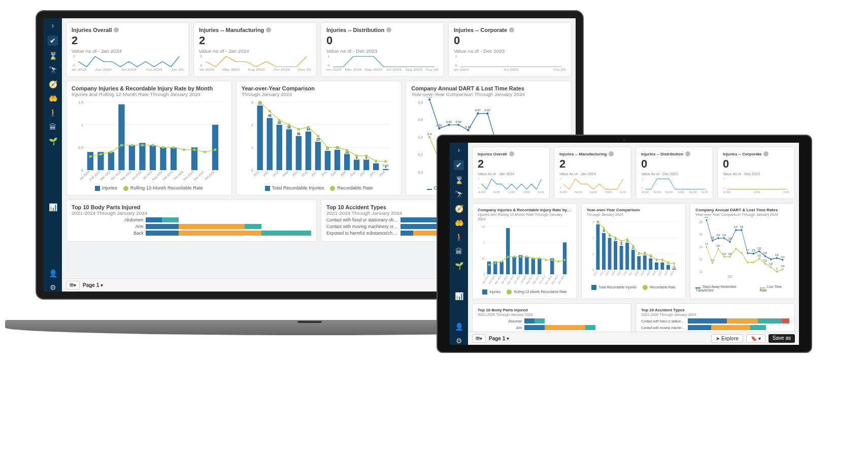  What do you see at coordinates (105, 176) in the screenshot?
I see `svg-text: Mar 2023` at bounding box center [105, 176].